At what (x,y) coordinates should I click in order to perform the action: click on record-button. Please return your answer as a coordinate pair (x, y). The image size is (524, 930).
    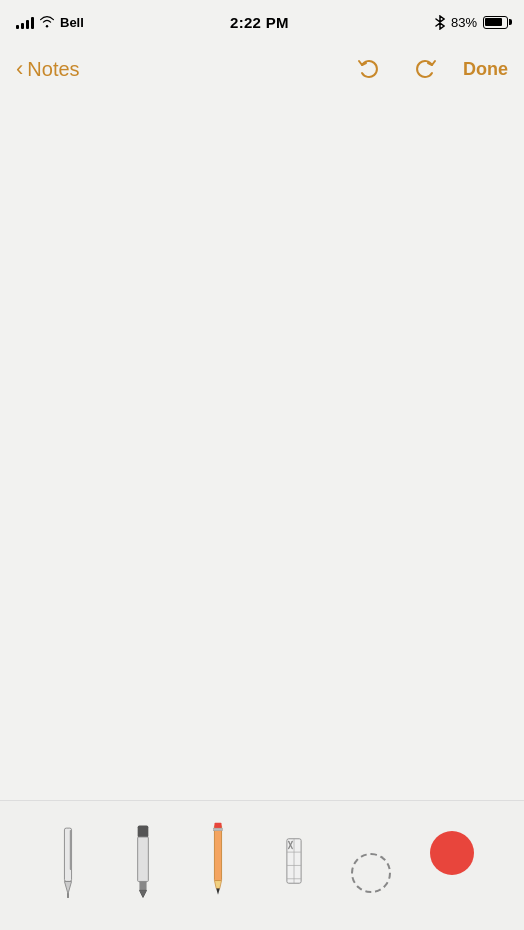
    Looking at the image, I should click on (452, 853).